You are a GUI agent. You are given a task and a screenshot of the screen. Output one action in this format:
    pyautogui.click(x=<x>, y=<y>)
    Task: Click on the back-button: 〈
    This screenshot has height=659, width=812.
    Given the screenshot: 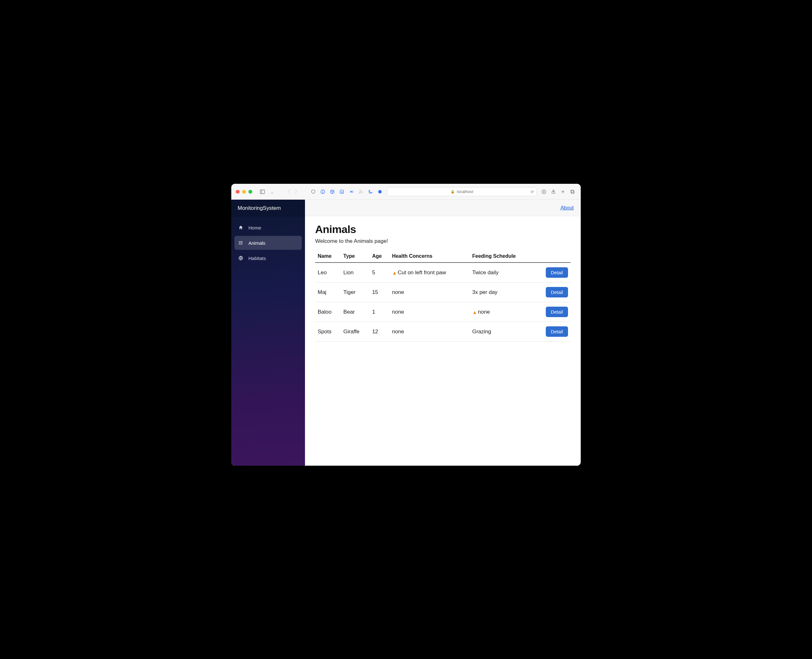 What is the action you would take?
    pyautogui.click(x=288, y=192)
    